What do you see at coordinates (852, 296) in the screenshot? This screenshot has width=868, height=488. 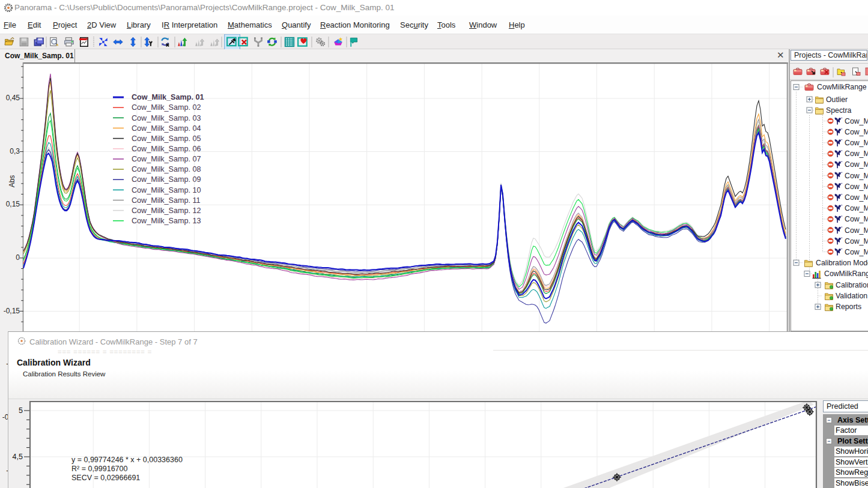 I see `svg-text: Validation` at bounding box center [852, 296].